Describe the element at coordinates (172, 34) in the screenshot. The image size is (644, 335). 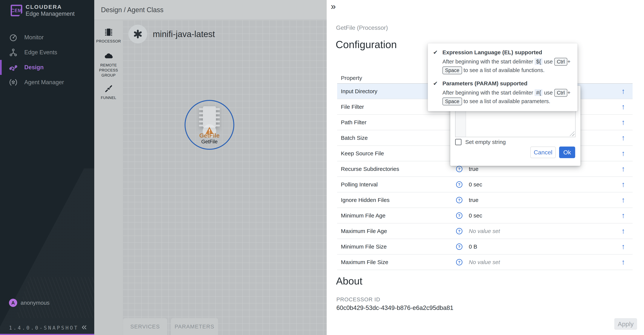
I see `flow-title: minifi-java-latest` at that location.